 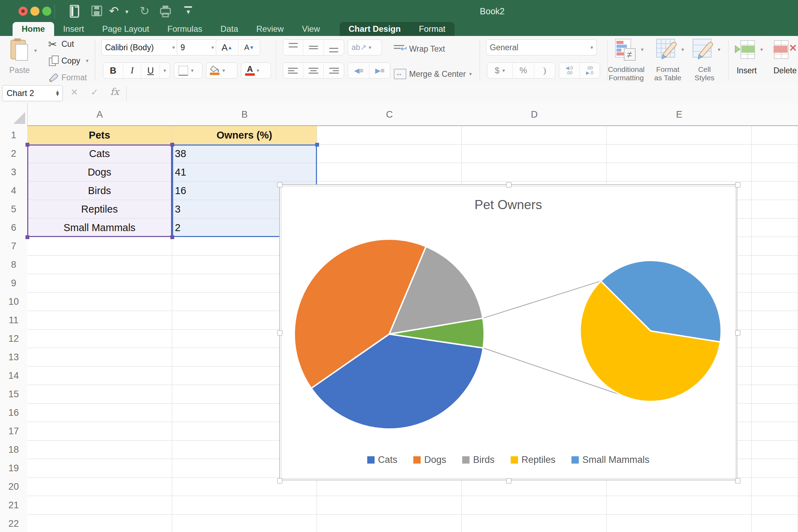 I want to click on tab-review: Review, so click(x=270, y=29).